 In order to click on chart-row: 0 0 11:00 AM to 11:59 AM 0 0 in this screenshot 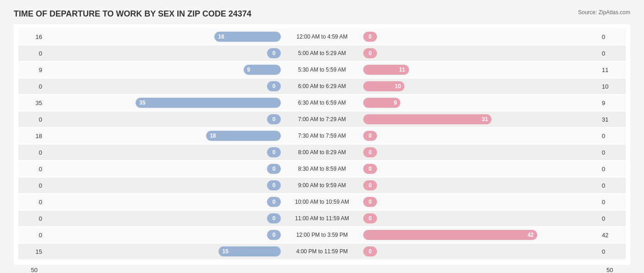, I will do `click(322, 218)`.